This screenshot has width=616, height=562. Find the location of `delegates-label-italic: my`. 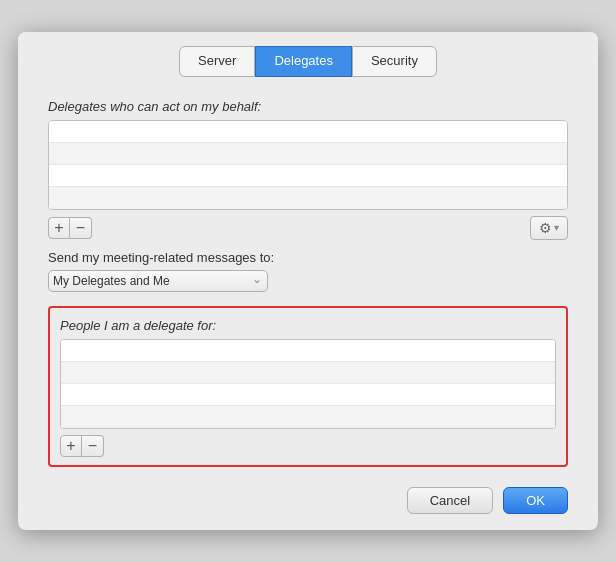

delegates-label-italic: my is located at coordinates (210, 106).